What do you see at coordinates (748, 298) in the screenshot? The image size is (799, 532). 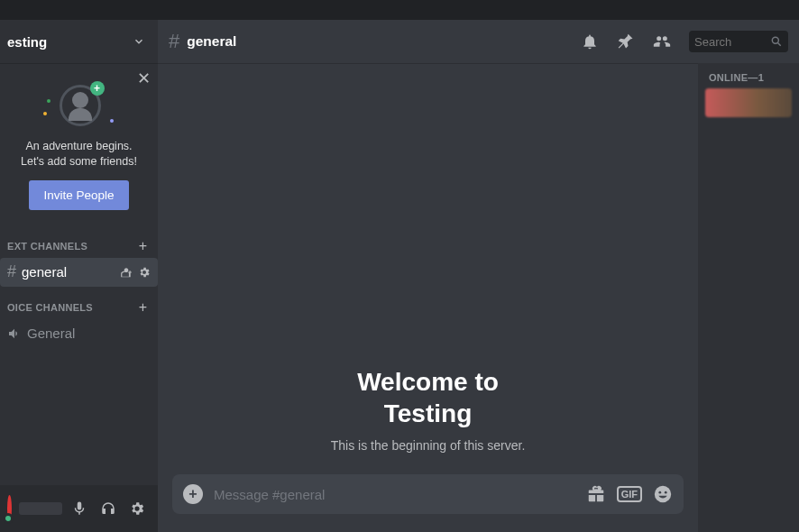 I see `members-panel: ONLINE—1` at bounding box center [748, 298].